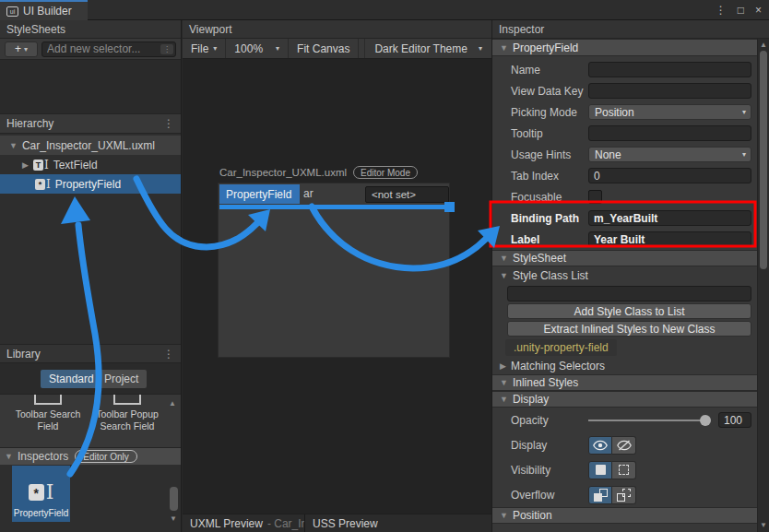 This screenshot has width=769, height=532. What do you see at coordinates (13, 11) in the screenshot?
I see `ui-builder-icon: ui` at bounding box center [13, 11].